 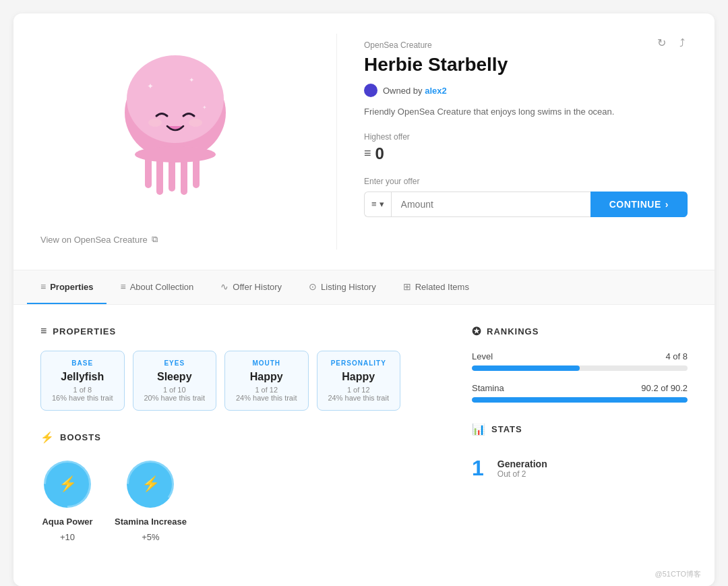 What do you see at coordinates (94, 240) in the screenshot?
I see `view-link-text: View on OpenSea Creature` at bounding box center [94, 240].